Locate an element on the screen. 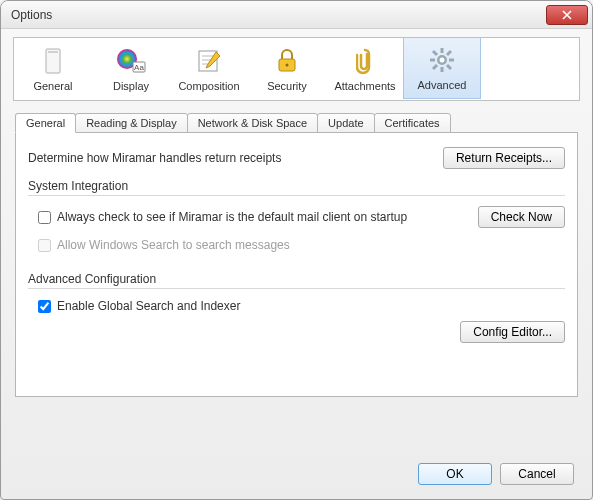 The image size is (593, 500). return-receipts-button: Return Receipts... is located at coordinates (504, 158).